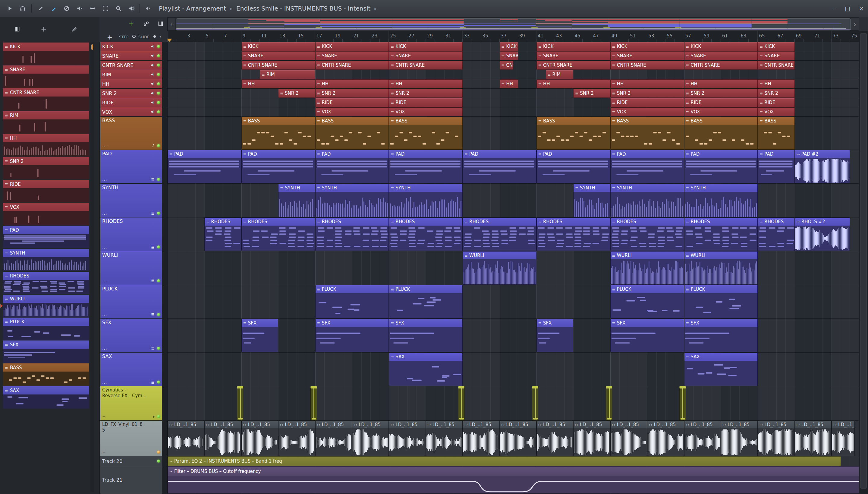 Image resolution: width=868 pixels, height=494 pixels. Describe the element at coordinates (46, 99) in the screenshot. I see `sidebar-item-cntr-snare: ≡CNTR SNARE` at that location.